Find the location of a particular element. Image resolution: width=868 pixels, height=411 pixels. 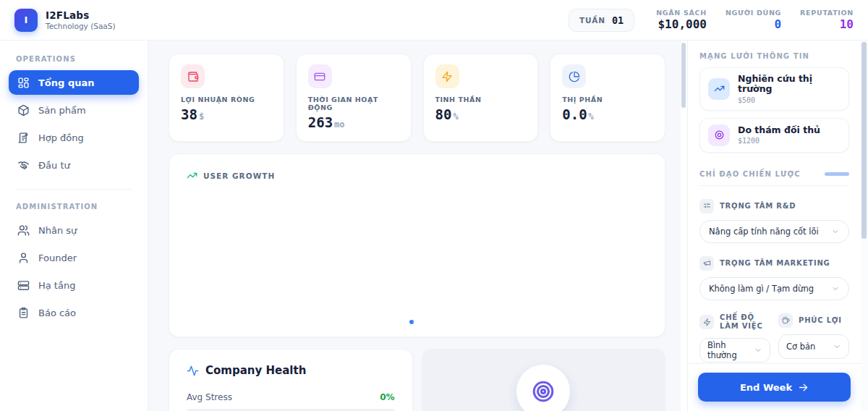

avg-stress-row: Avg Stress 0% is located at coordinates (291, 397).